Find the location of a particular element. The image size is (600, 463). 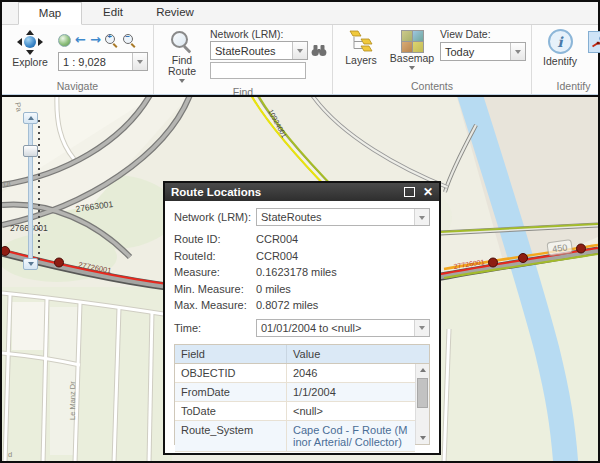

dialog-network-label: Network (LRM): is located at coordinates (215, 217).